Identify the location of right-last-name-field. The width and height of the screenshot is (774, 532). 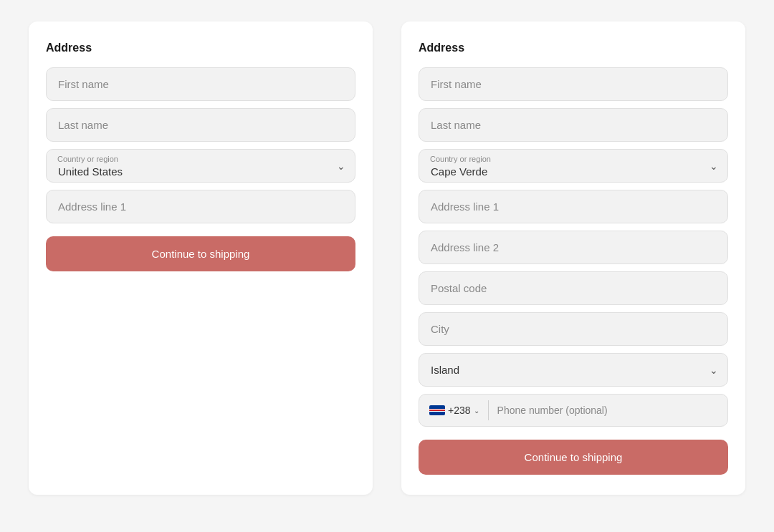
(573, 125).